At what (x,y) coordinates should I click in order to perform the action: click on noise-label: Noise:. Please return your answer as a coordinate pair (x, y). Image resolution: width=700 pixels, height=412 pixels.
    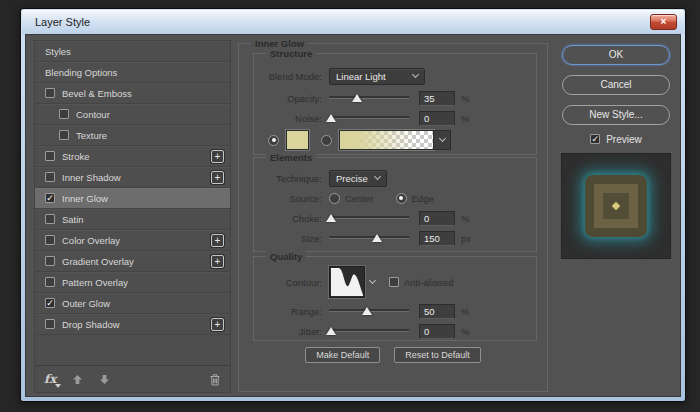
    Looking at the image, I should click on (291, 118).